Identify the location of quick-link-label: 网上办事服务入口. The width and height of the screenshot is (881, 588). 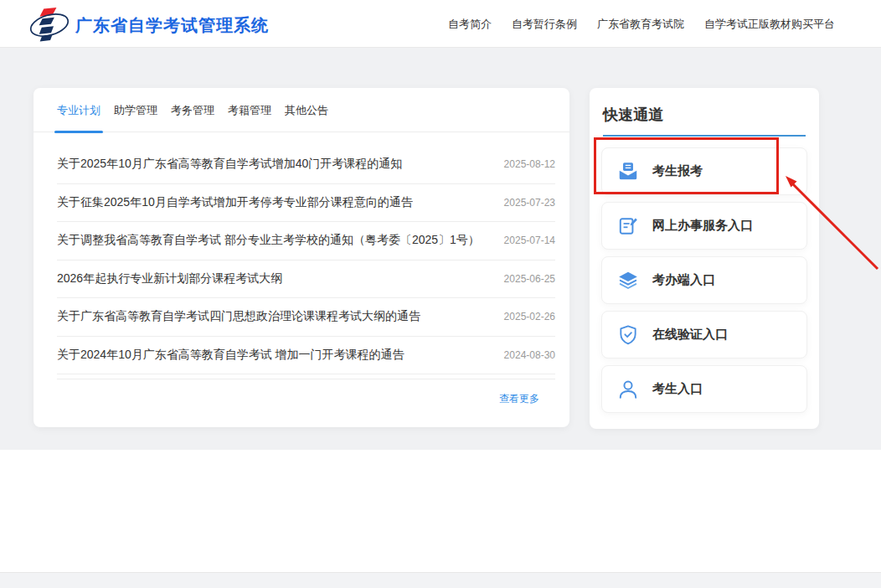
(703, 226).